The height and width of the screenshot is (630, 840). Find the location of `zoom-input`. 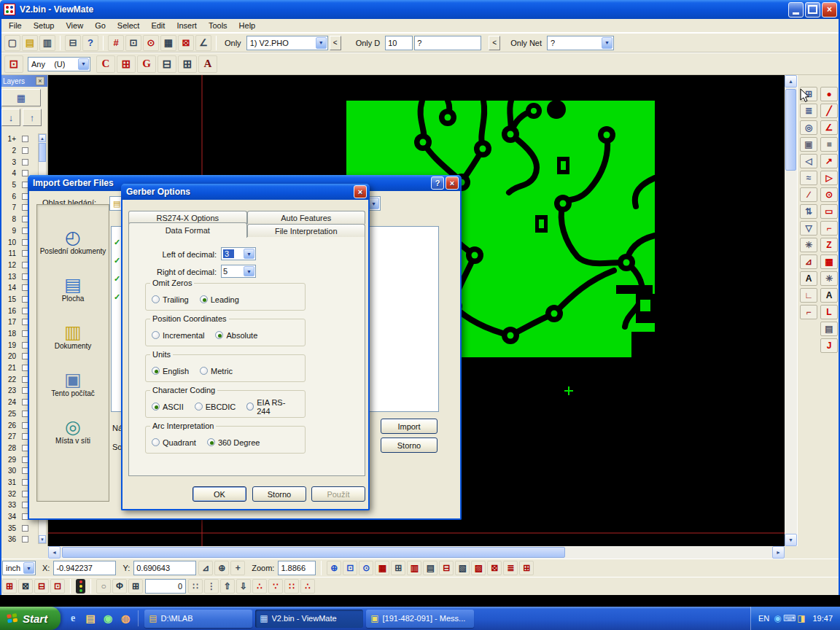

zoom-input is located at coordinates (297, 568).